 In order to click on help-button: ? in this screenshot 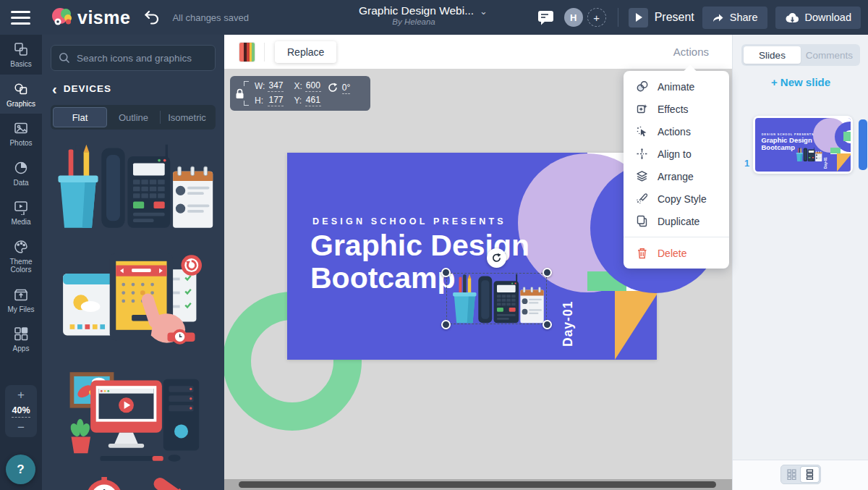, I will do `click(20, 469)`.